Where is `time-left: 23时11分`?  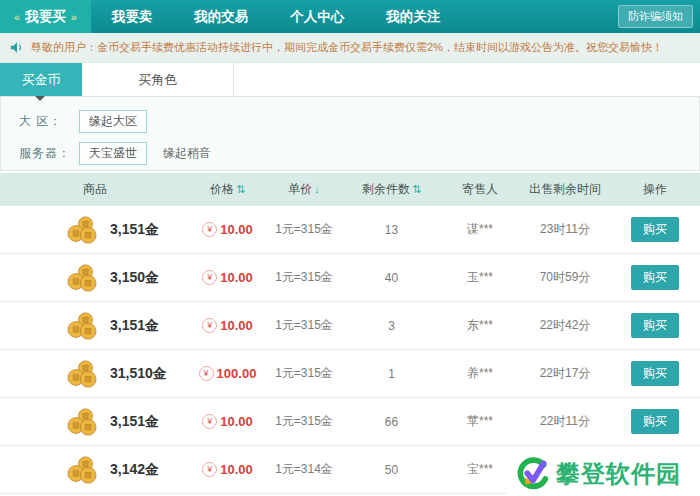
time-left: 23时11分 is located at coordinates (565, 230).